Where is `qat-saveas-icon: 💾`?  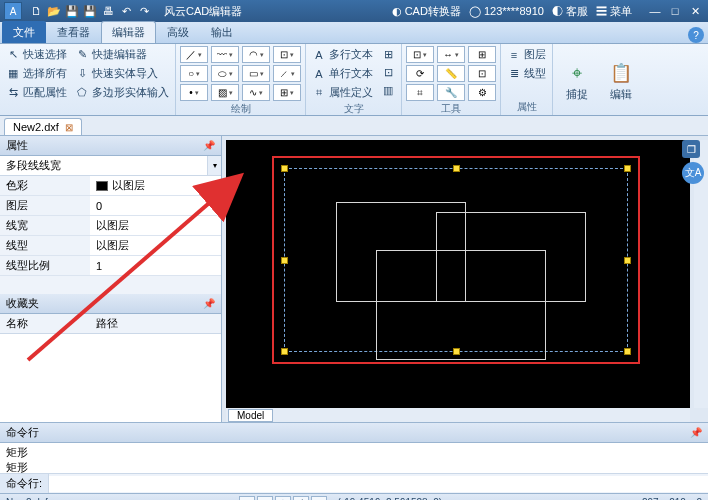
qat-saveas-icon: 💾 is located at coordinates (90, 11).